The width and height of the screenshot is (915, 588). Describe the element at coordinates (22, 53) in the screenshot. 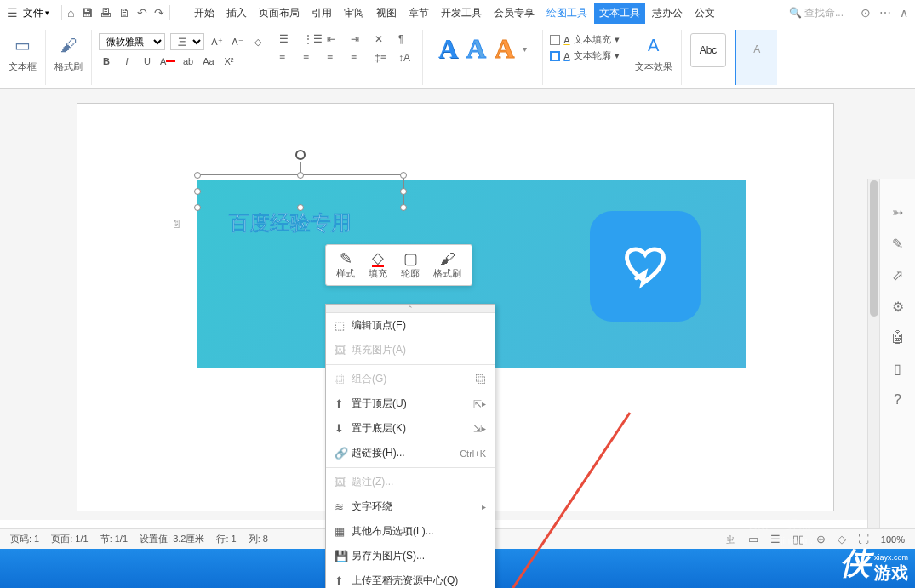

I see `textbox-button: ▭ 文本框` at that location.